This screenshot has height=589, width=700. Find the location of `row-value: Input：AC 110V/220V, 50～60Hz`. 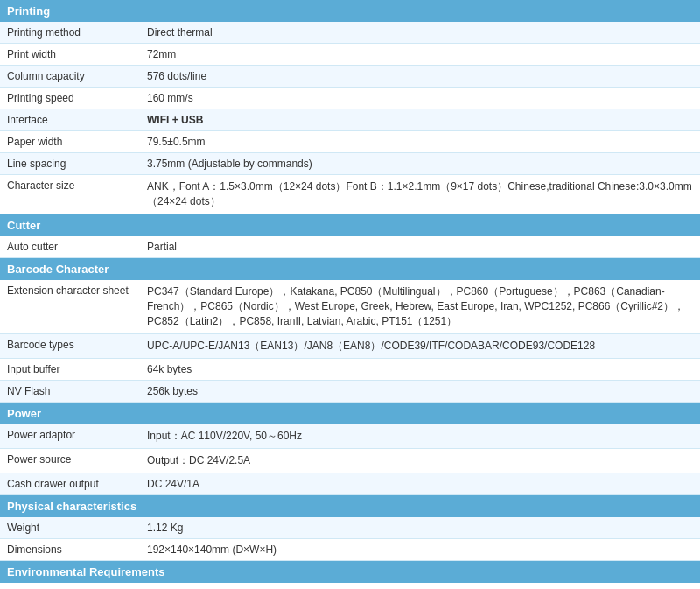

row-value: Input：AC 110V/220V, 50～60Hz is located at coordinates (420, 437).